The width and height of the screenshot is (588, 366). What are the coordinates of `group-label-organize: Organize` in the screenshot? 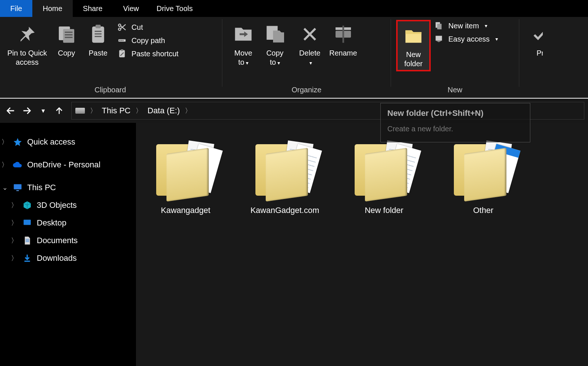 It's located at (306, 90).